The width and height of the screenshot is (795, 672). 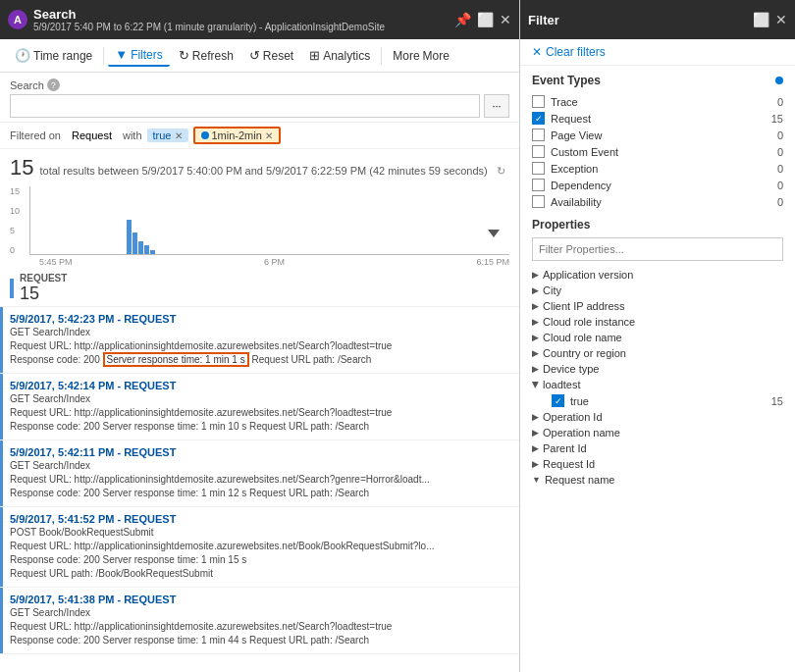 I want to click on prop-city: ▶ City, so click(x=658, y=290).